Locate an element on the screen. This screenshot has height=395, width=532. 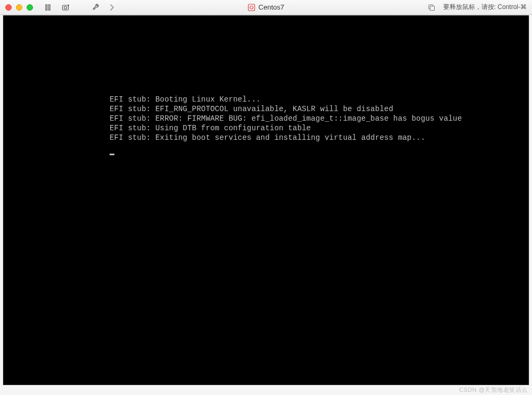
toolbar-nav-group is located at coordinates (104, 7).